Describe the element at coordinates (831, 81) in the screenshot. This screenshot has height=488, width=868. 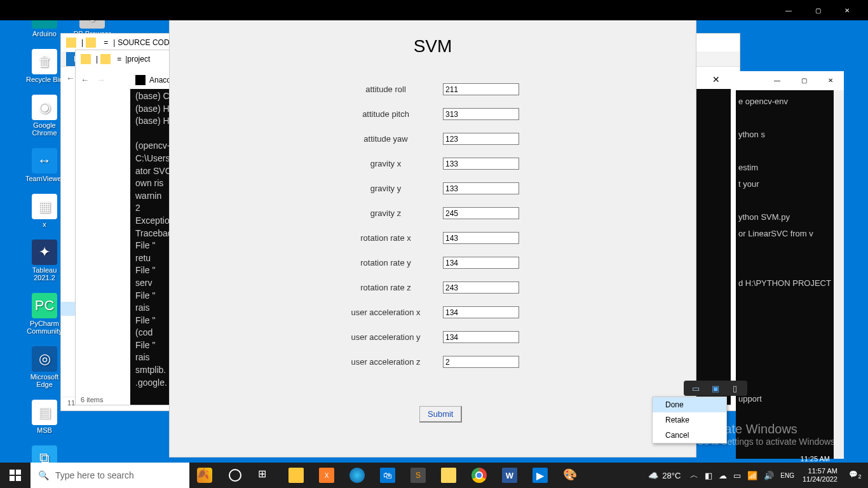
I see `cmd2-close: ✕` at that location.